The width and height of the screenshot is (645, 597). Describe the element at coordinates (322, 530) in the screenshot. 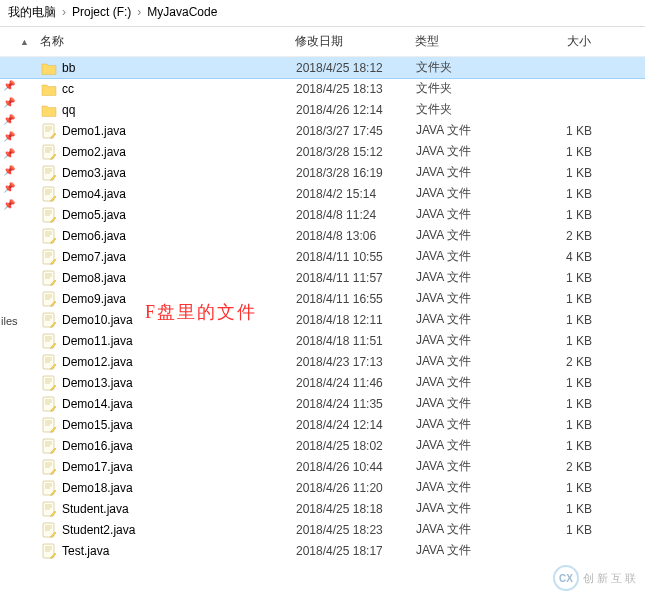

I see `file-row: Student2.java2018/4/25 18:23JAVA 文件1 KB` at that location.